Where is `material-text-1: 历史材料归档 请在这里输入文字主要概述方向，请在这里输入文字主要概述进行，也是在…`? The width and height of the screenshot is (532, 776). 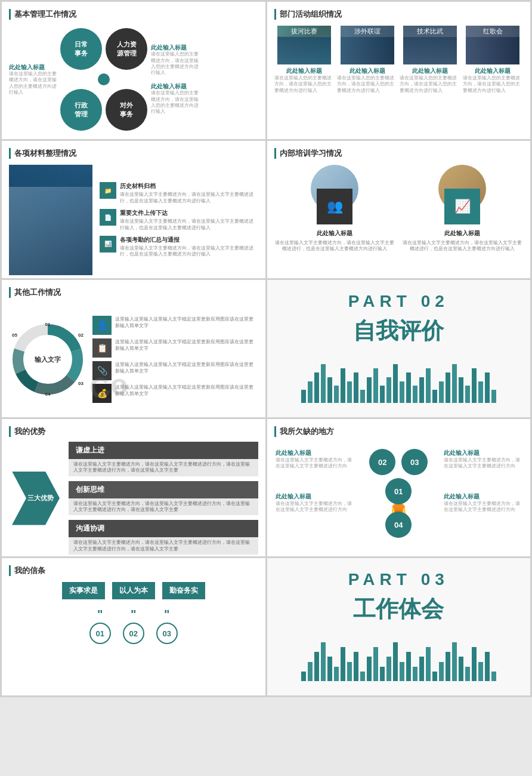
material-text-1: 历史材料归档 请在这里输入文字主要概述方向，请在这里输入文字主要概述进行，也是在… is located at coordinates (189, 193).